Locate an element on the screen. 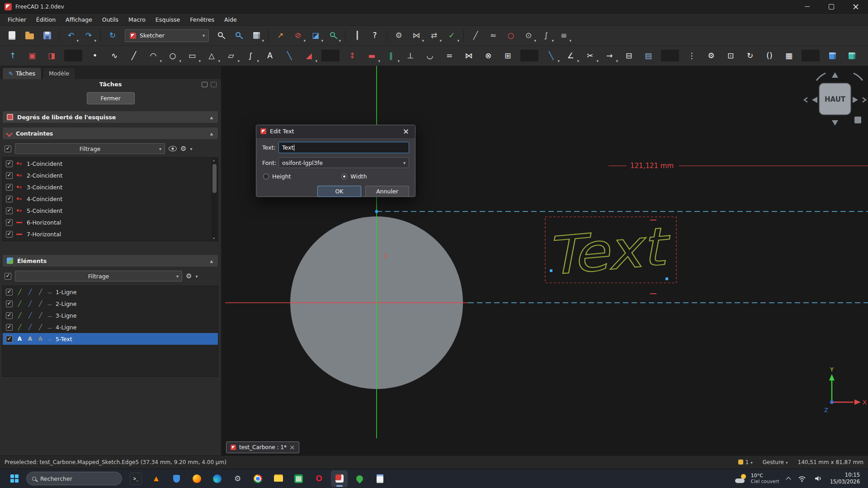 The height and width of the screenshot is (488, 868). trim-edge-icon: ✂ is located at coordinates (590, 56).